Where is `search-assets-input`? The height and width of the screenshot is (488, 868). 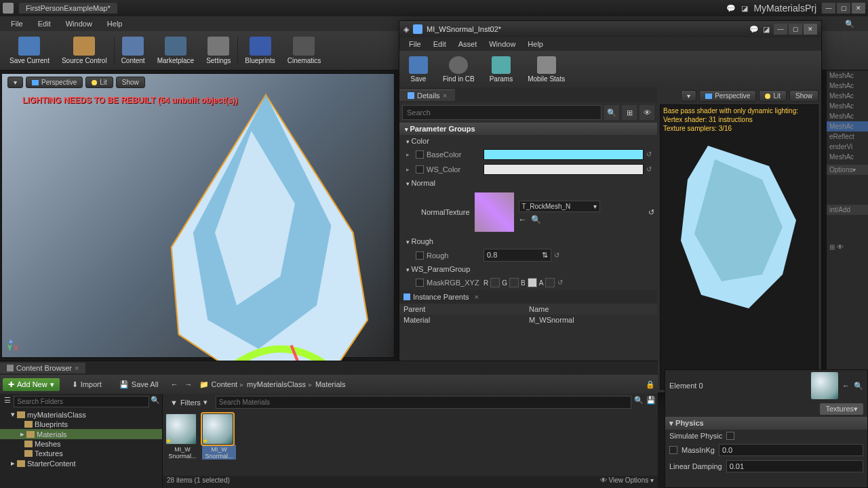
search-assets-input is located at coordinates (423, 403).